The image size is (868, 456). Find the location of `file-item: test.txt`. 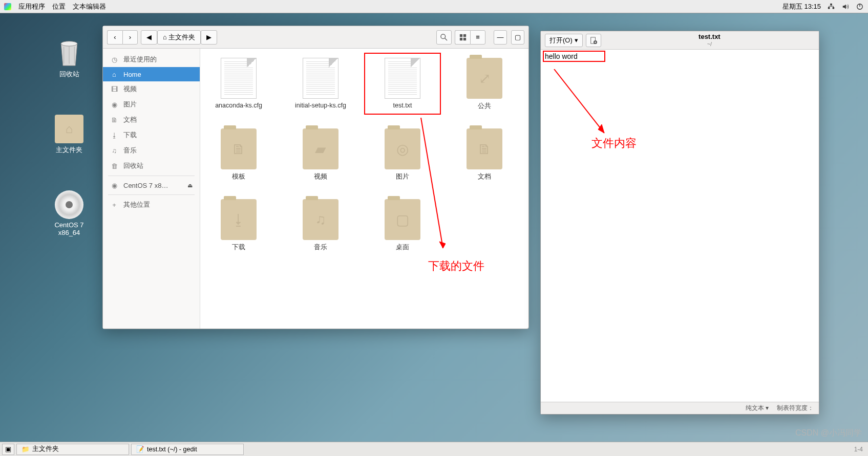

file-item: test.txt is located at coordinates (403, 84).